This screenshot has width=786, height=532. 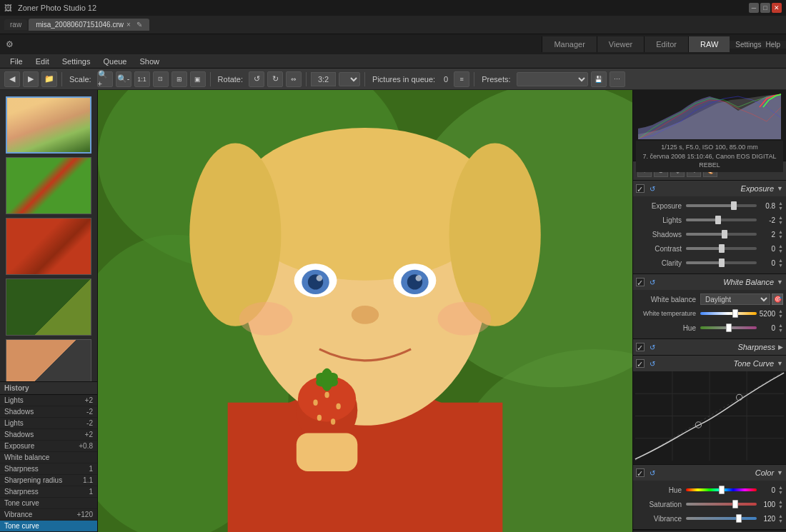 What do you see at coordinates (640, 473) in the screenshot?
I see `color-checkbox: ✓` at bounding box center [640, 473].